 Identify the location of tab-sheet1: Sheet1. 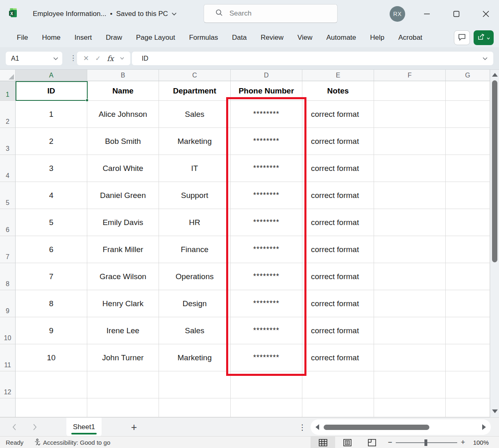
(84, 427).